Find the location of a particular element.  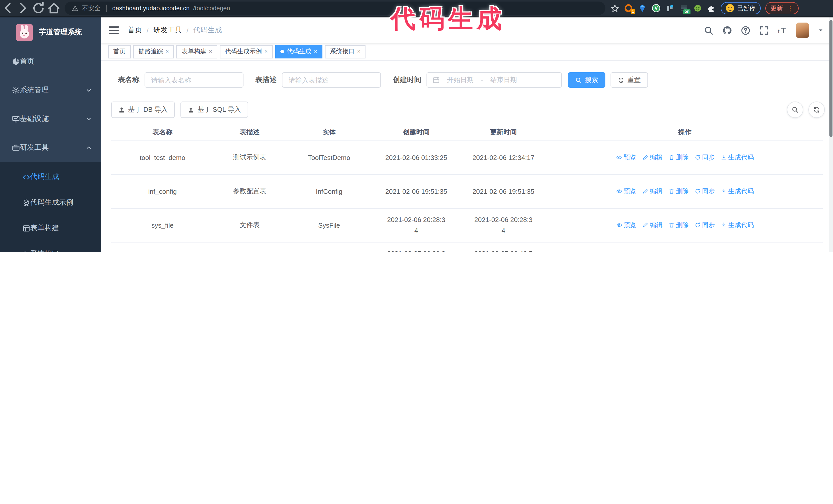

forward-icon is located at coordinates (23, 8).